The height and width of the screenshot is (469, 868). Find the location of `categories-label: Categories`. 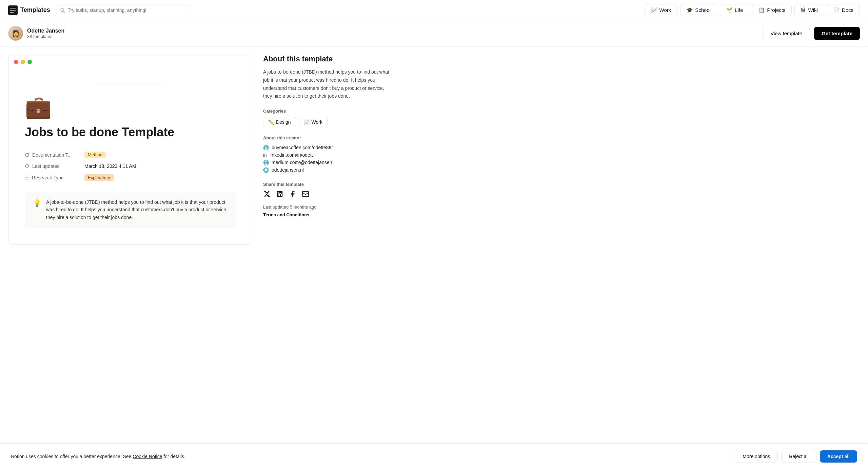

categories-label: Categories is located at coordinates (328, 111).